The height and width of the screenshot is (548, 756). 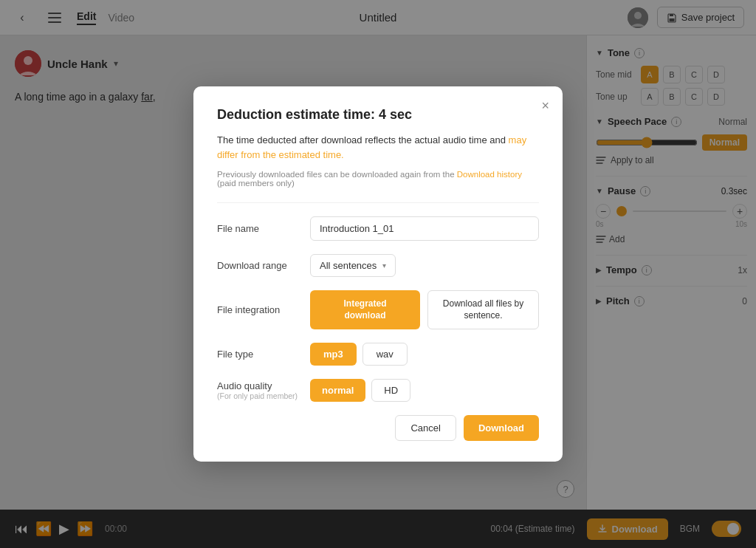 I want to click on download-history-link: Download history, so click(x=489, y=174).